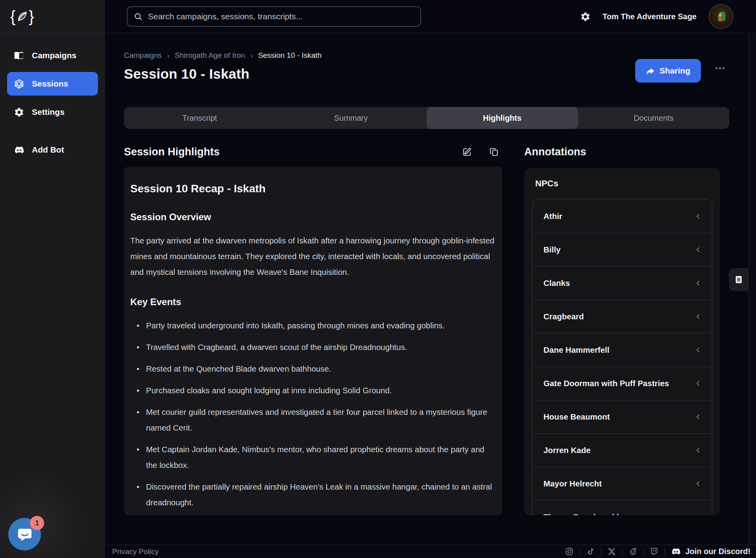  What do you see at coordinates (53, 150) in the screenshot?
I see `sidebar-item-add-bot: Add Bot` at bounding box center [53, 150].